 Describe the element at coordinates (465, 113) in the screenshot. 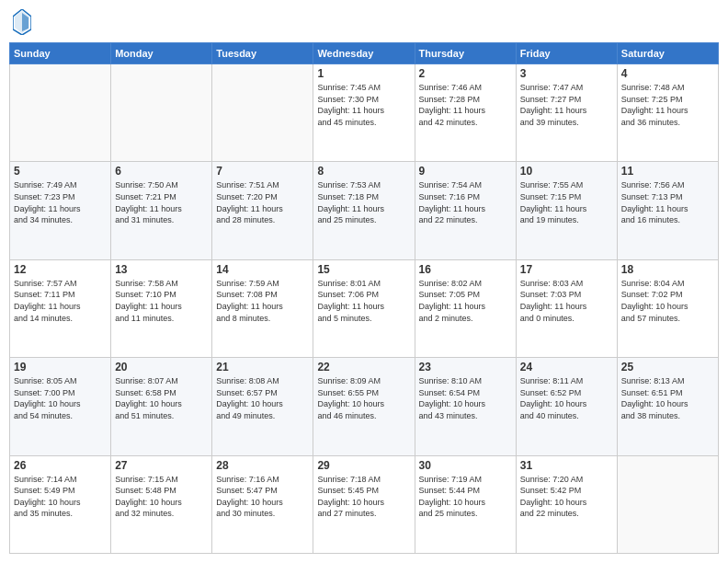

I see `calendar-cell: 2Sunrise: 7:46 AM Sunset: 7:28 PM Daylig…` at that location.